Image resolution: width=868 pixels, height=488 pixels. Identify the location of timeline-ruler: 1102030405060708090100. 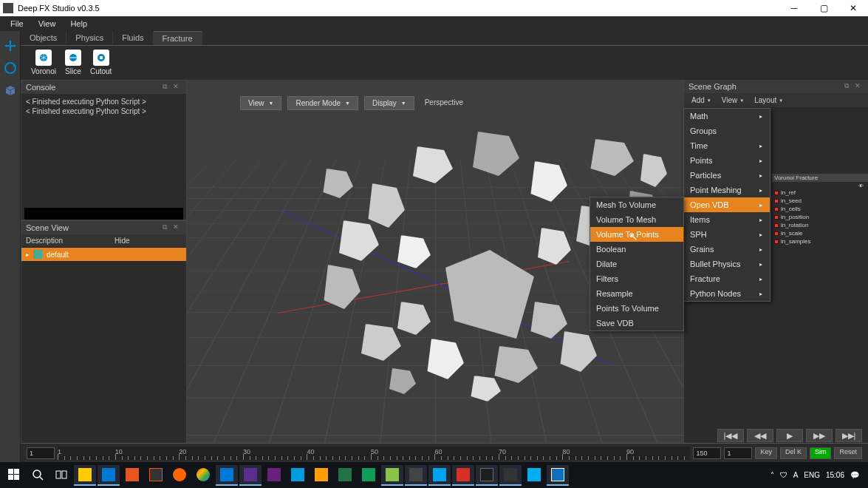
(374, 453).